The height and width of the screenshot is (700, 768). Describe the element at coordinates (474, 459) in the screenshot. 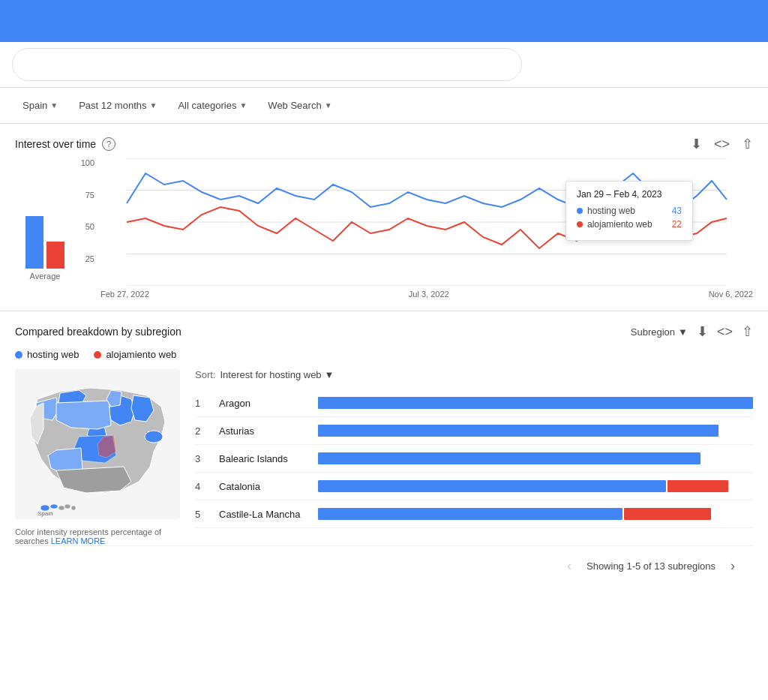

I see `rank-row-3: 3 Balearic Islands` at that location.